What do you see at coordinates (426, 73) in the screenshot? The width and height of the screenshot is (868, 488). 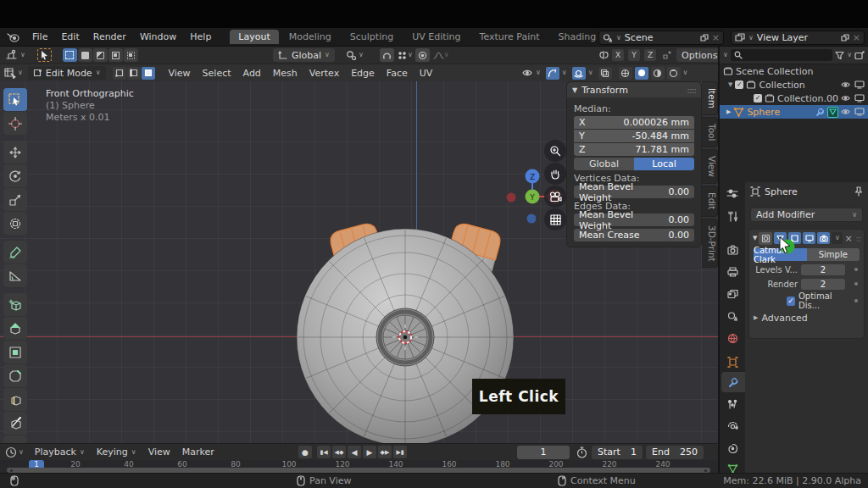 I see `menu-uv: UV` at bounding box center [426, 73].